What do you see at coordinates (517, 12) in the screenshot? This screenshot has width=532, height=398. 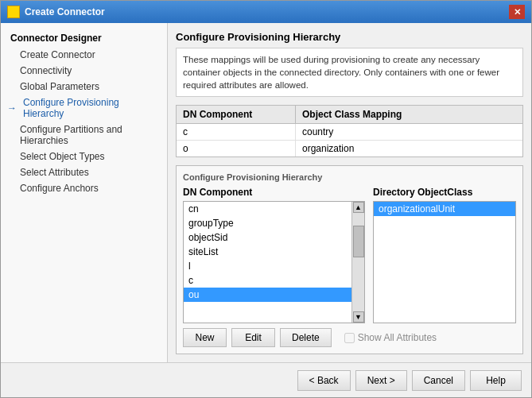 I see `close-button: ✕` at bounding box center [517, 12].